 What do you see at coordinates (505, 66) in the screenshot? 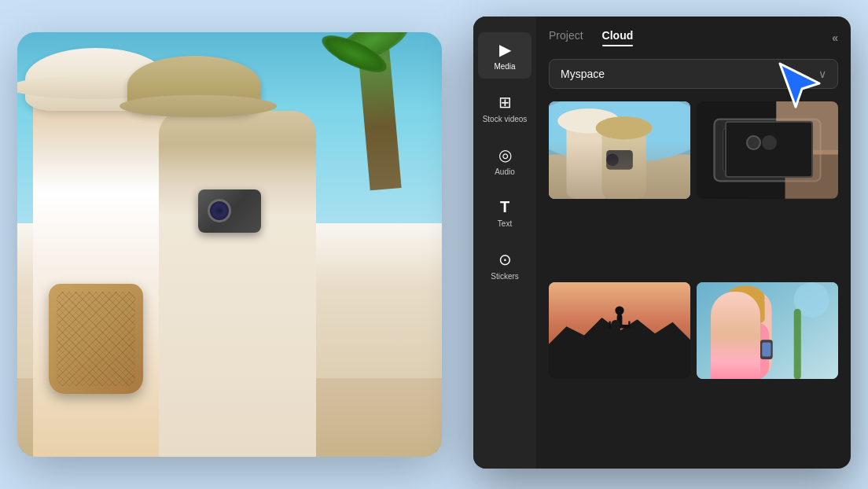
I see `sidebar-item-media-label: Media` at bounding box center [505, 66].